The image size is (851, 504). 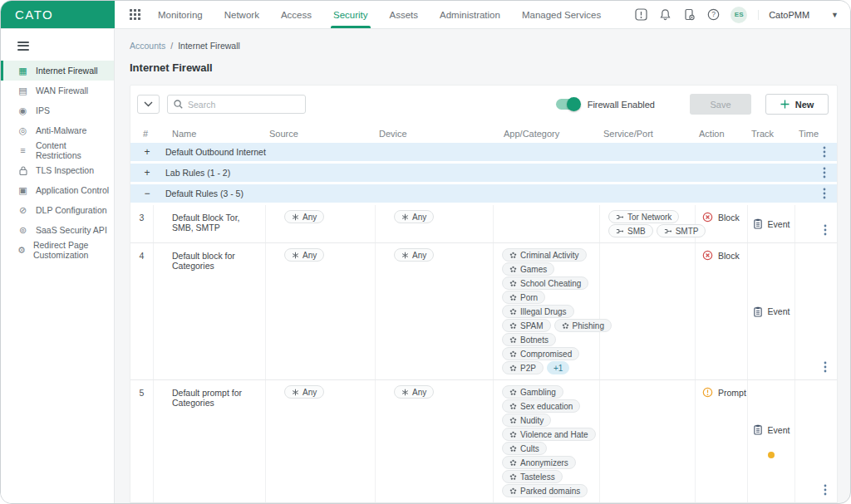 What do you see at coordinates (547, 224) in the screenshot?
I see `app-category-cell` at bounding box center [547, 224].